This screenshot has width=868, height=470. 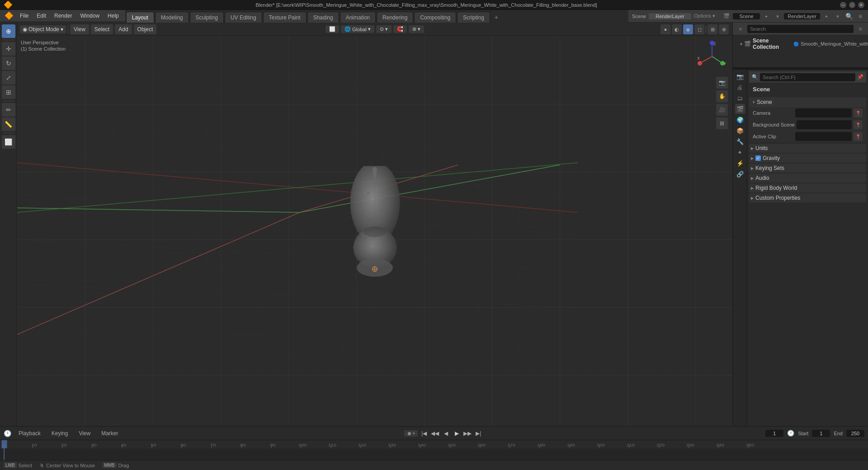 What do you see at coordinates (24, 16) in the screenshot?
I see `menu-file: File` at bounding box center [24, 16].